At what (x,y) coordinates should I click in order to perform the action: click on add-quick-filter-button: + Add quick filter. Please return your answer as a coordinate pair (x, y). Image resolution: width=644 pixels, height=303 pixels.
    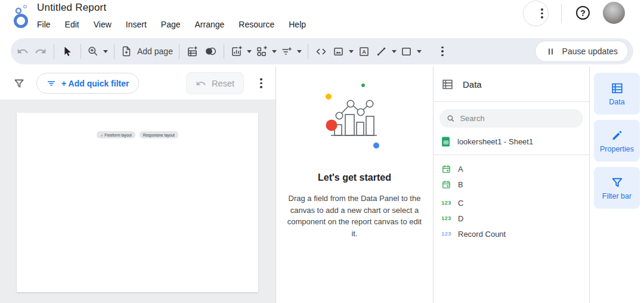
    Looking at the image, I should click on (88, 84).